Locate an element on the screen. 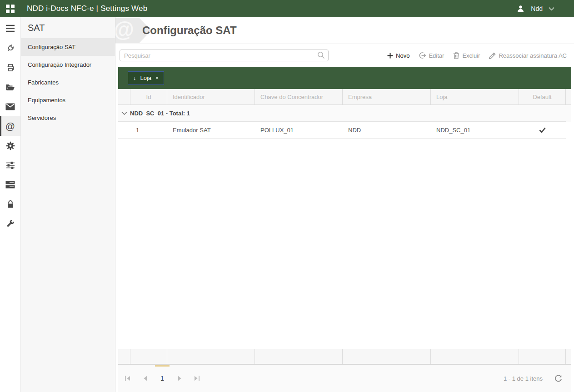  sidebar-item-equipamentos: Equipamentos is located at coordinates (68, 100).